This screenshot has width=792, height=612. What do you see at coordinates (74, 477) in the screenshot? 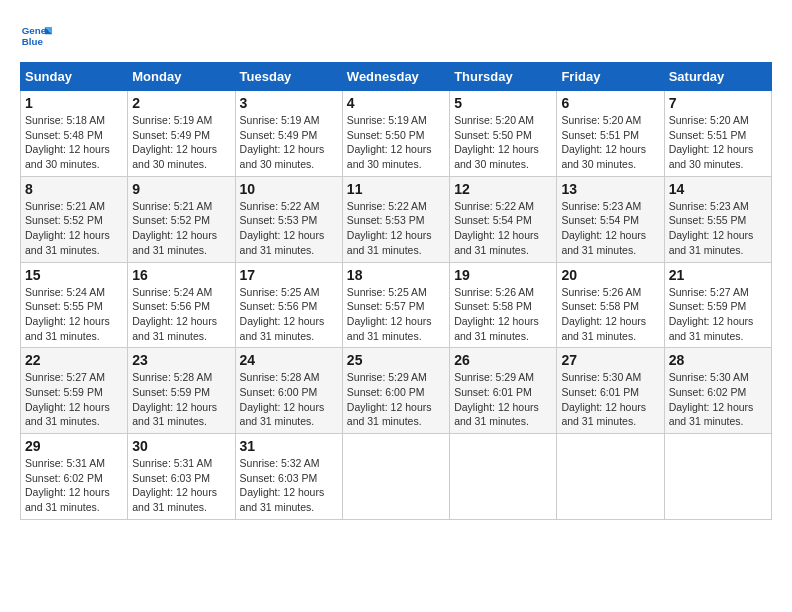
I see `calendar-cell: 29 Sunrise: 5:31 AM Sunset: 6:02 PM Dayl…` at bounding box center [74, 477].